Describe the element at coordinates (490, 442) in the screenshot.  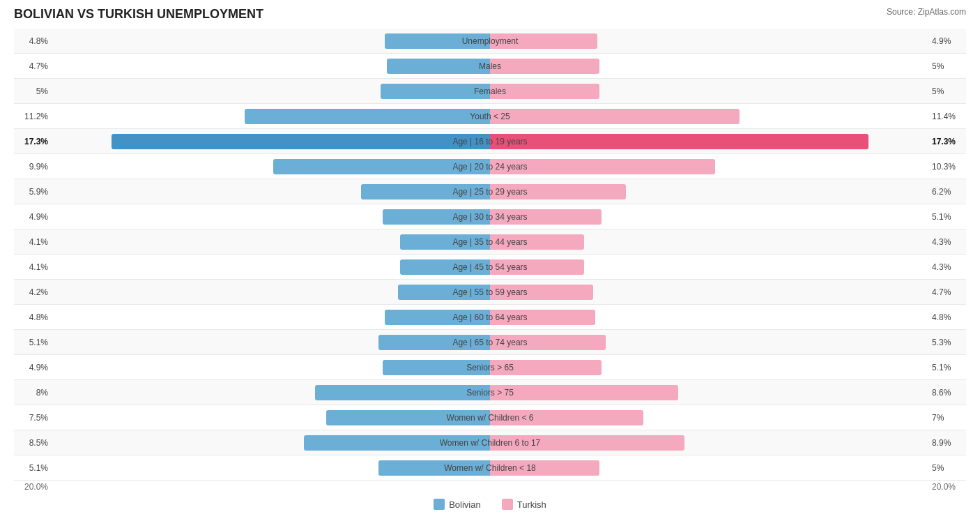
I see `bars-container: Women w/ Children 6 to 17` at that location.